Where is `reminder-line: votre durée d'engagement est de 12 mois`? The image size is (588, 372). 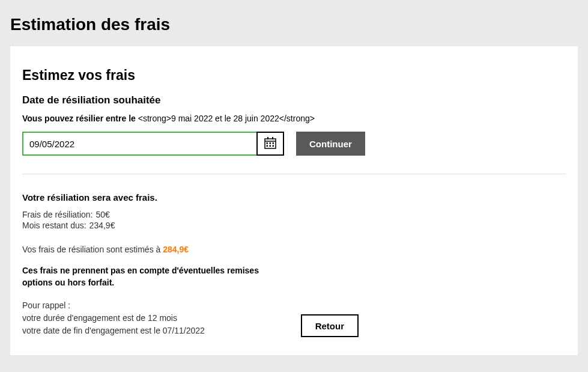
reminder-line: votre durée d'engagement est de 12 mois is located at coordinates (114, 319).